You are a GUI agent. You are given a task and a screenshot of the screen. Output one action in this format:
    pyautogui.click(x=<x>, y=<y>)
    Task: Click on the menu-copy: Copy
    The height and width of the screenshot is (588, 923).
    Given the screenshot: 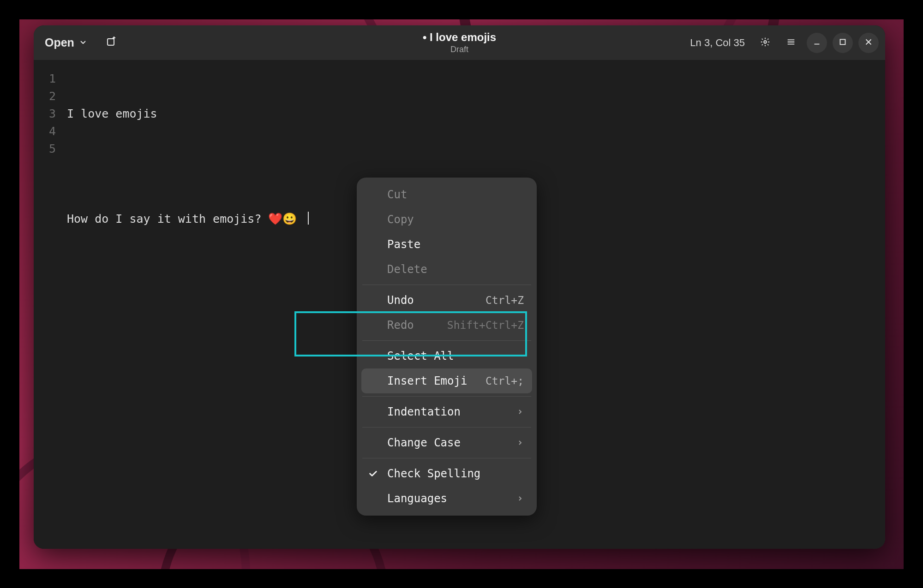 What is the action you would take?
    pyautogui.click(x=447, y=220)
    